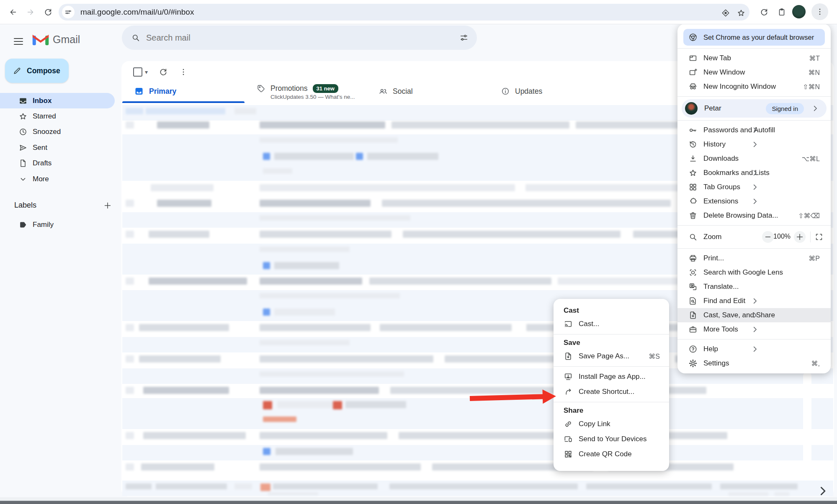 Image resolution: width=837 pixels, height=504 pixels. Describe the element at coordinates (693, 216) in the screenshot. I see `trash-icon` at that location.